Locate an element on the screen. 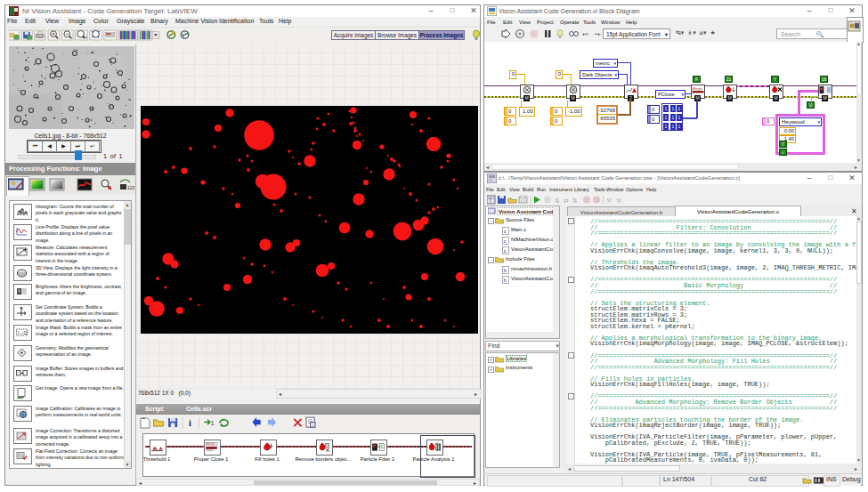 The width and height of the screenshot is (868, 492). svg-text: I→O is located at coordinates (22, 333).